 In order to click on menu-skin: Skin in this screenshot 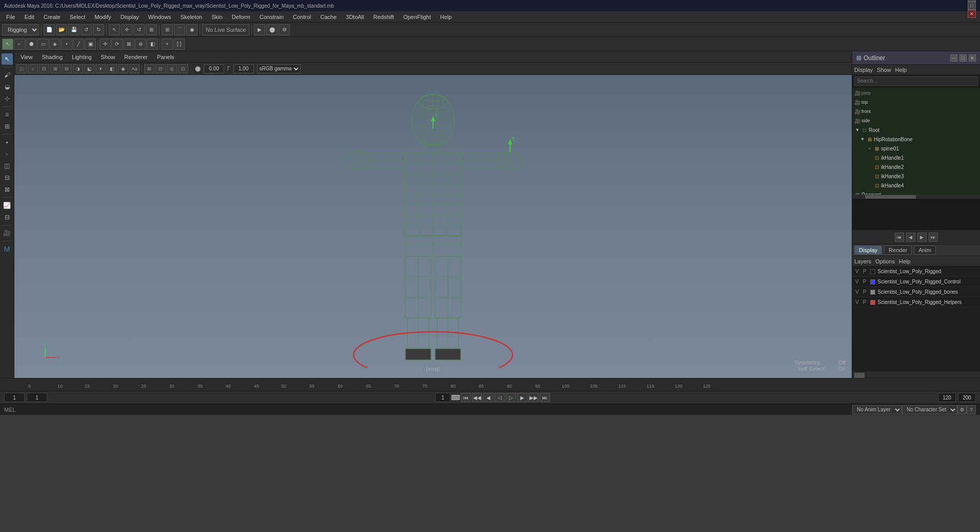, I will do `click(217, 17)`.